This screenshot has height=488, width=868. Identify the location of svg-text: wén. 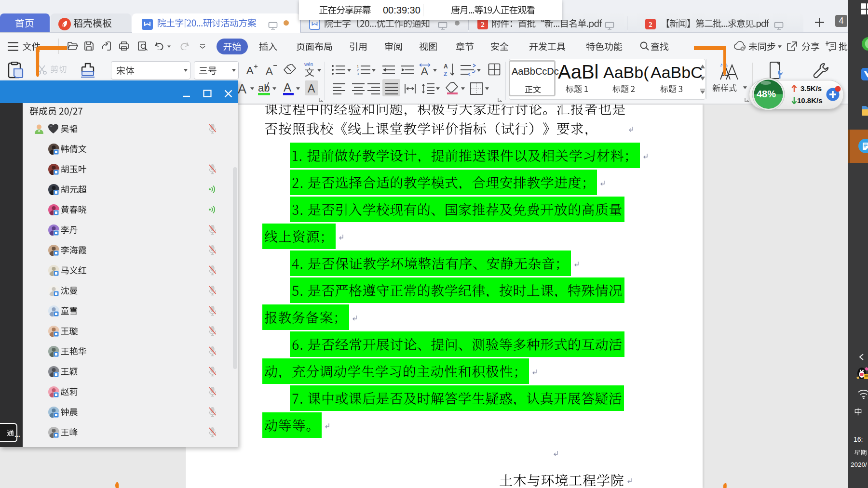
(309, 65).